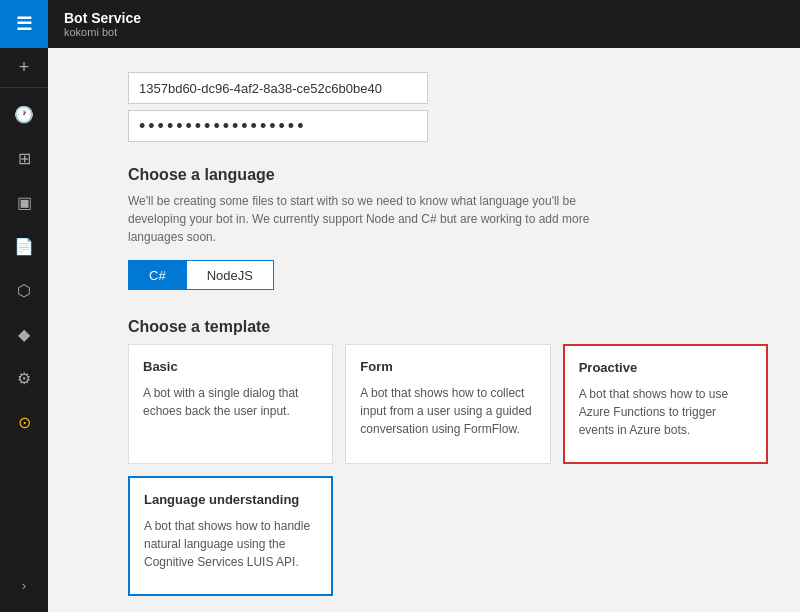 This screenshot has height=612, width=800. Describe the element at coordinates (448, 404) in the screenshot. I see `template-card-form: Form A bot that shows how to collect inp…` at that location.